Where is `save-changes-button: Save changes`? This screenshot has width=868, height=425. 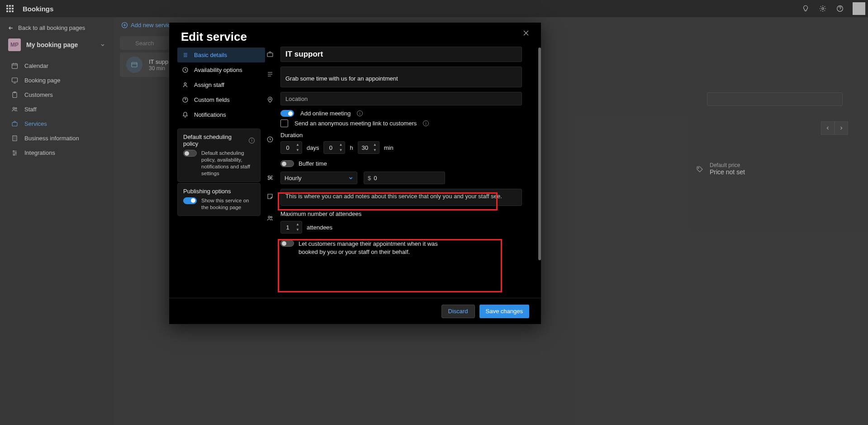
save-changes-button: Save changes is located at coordinates (504, 311).